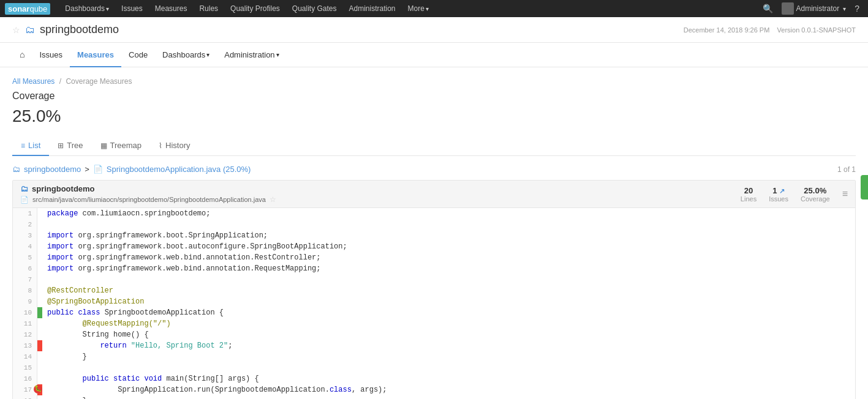 The image size is (868, 399). I want to click on coverage-title: Coverage, so click(434, 96).